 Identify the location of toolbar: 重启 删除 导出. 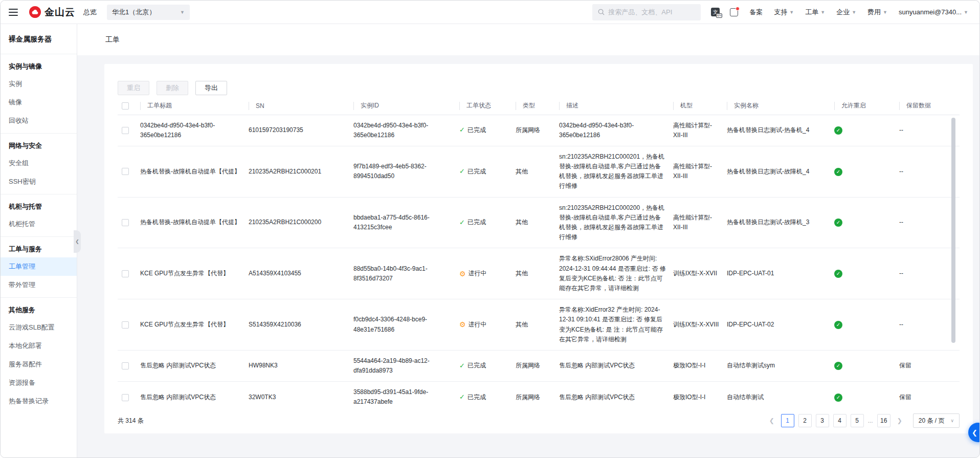
(539, 80).